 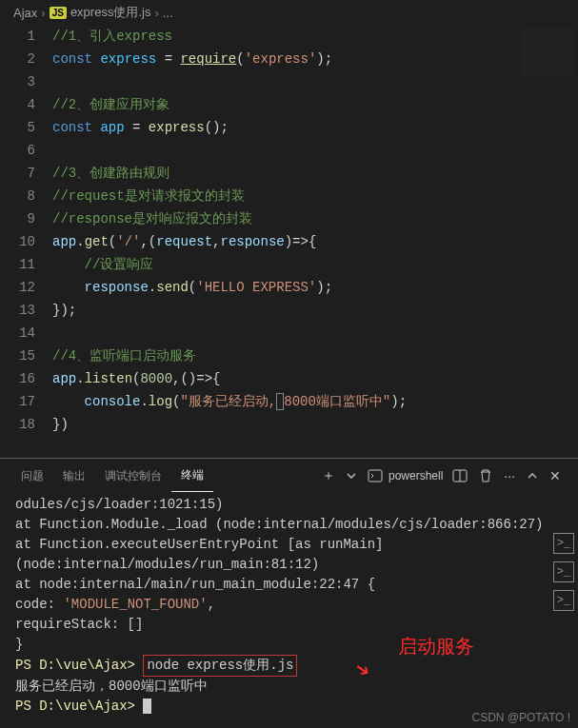 What do you see at coordinates (555, 476) in the screenshot?
I see `close-panel-icon: ✕` at bounding box center [555, 476].